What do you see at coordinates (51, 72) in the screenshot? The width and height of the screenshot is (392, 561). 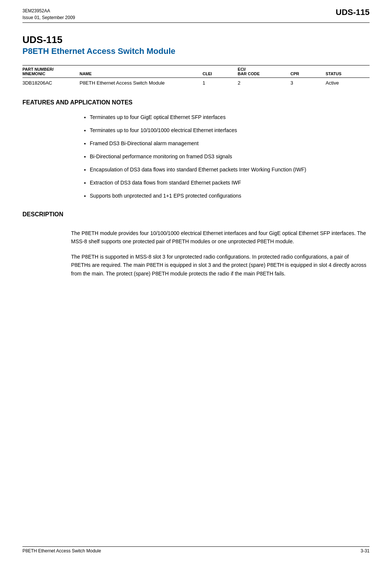 I see `col-header-part: PART NUMBER/MNEMONIC` at bounding box center [51, 72].